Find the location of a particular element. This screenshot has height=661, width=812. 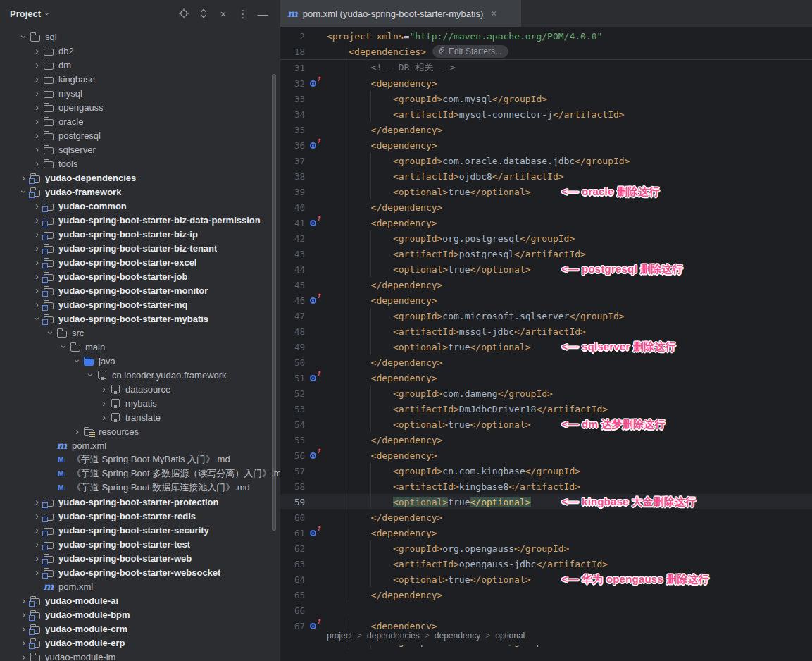

code-line: 64<optional>true</optional><— 华为 opengau… is located at coordinates (546, 579).